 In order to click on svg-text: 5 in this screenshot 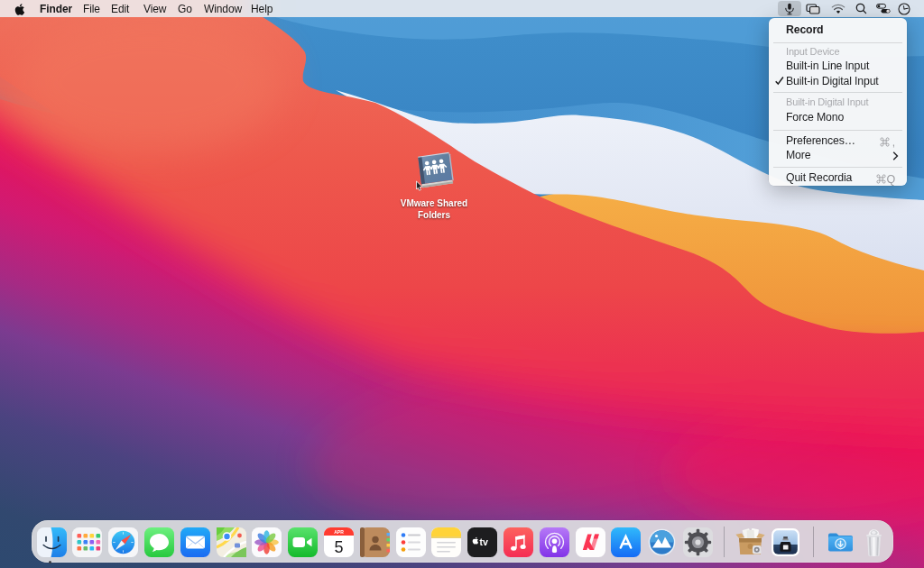, I will do `click(338, 547)`.